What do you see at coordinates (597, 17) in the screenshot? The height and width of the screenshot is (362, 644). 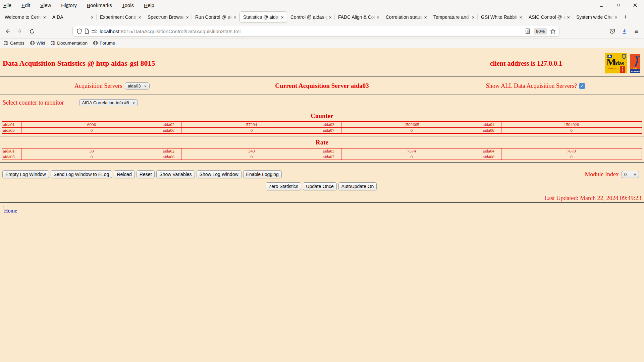 I see `tab-13: System wide Chec×` at bounding box center [597, 17].